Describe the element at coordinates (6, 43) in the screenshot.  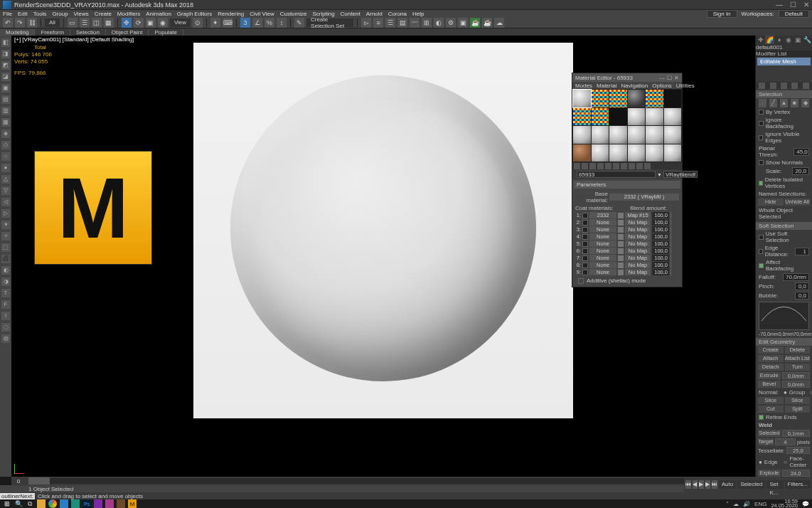
I see `lt-1: ◧` at that location.